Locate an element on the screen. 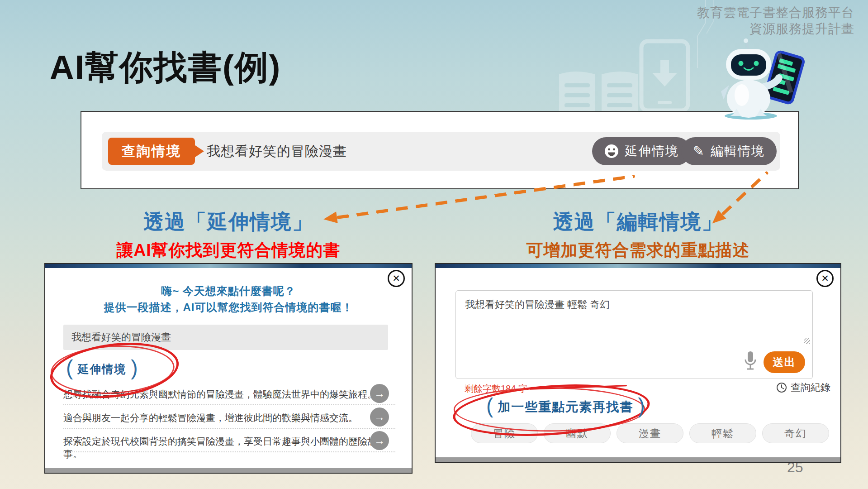  textarea-value: 我想看好笑的冒險漫畫 輕鬆 奇幻 is located at coordinates (537, 305).